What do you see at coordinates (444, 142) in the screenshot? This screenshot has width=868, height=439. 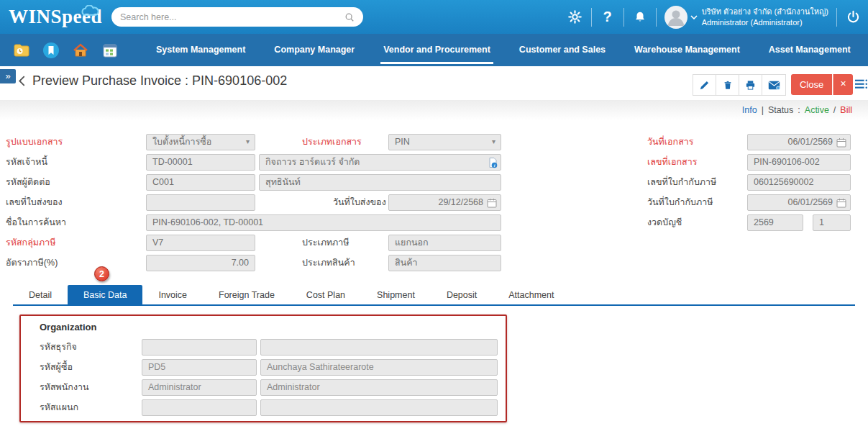 I see `field-doc-type: PIN ▾` at bounding box center [444, 142].